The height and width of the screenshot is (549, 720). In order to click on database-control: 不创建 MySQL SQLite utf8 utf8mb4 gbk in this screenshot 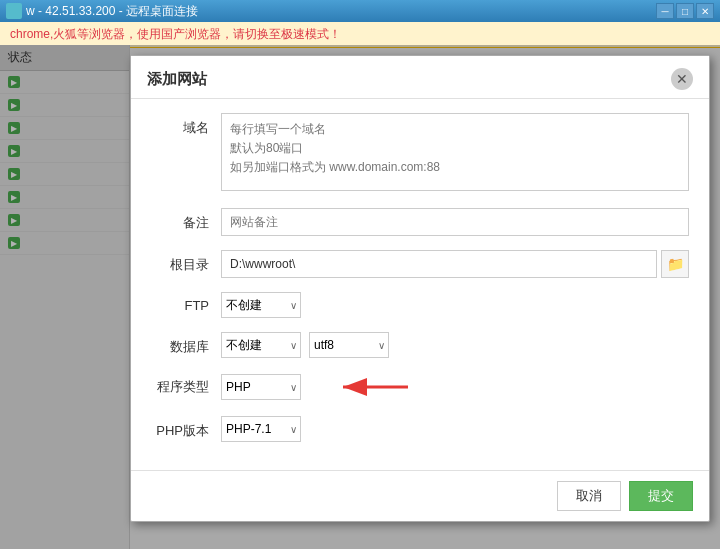, I will do `click(455, 345)`.